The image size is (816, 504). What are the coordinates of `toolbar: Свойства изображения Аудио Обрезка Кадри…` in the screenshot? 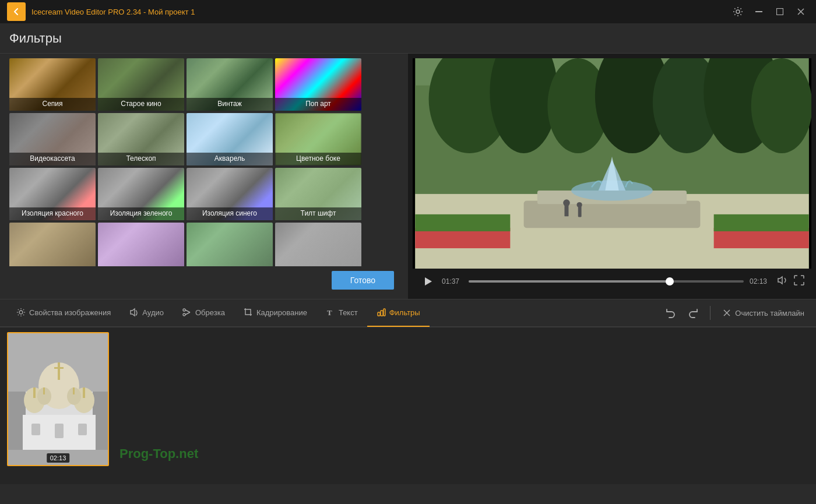 It's located at (408, 313).